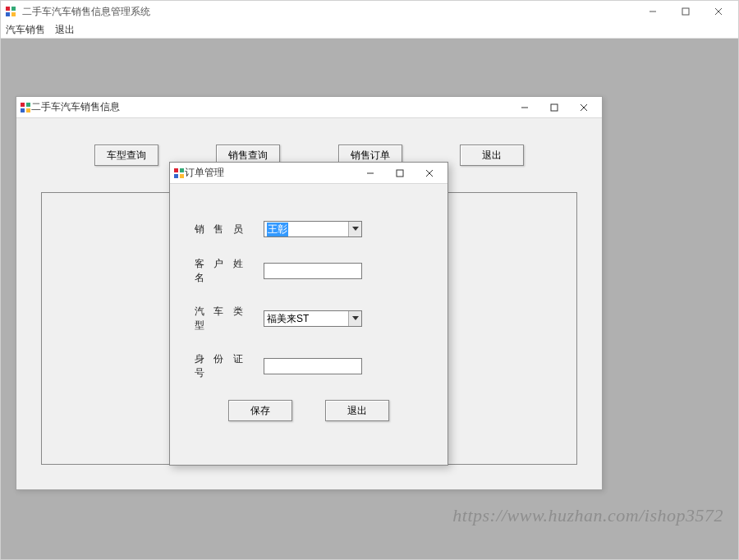  I want to click on order-dialog-titlebar: 订单管理, so click(309, 173).